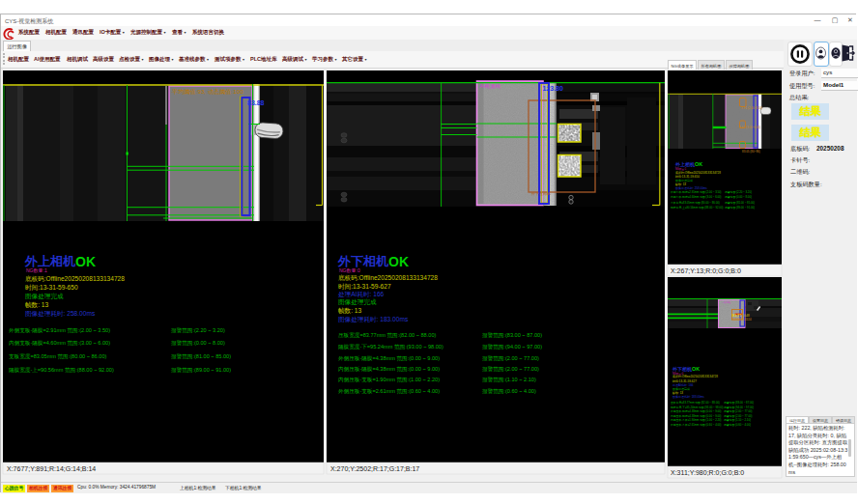 This screenshot has width=858, height=504. Describe the element at coordinates (727, 302) in the screenshot. I see `thumb-ai-label: AI检测框` at that location.